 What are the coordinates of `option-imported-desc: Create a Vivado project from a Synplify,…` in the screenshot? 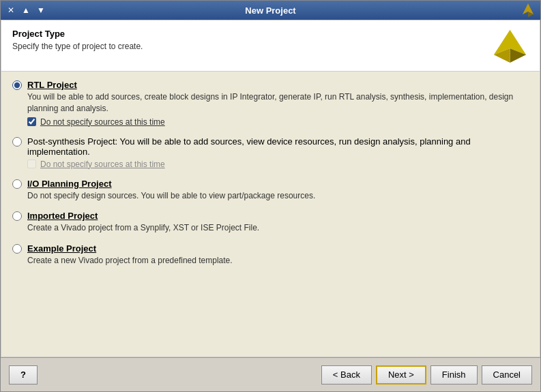 It's located at (278, 228).